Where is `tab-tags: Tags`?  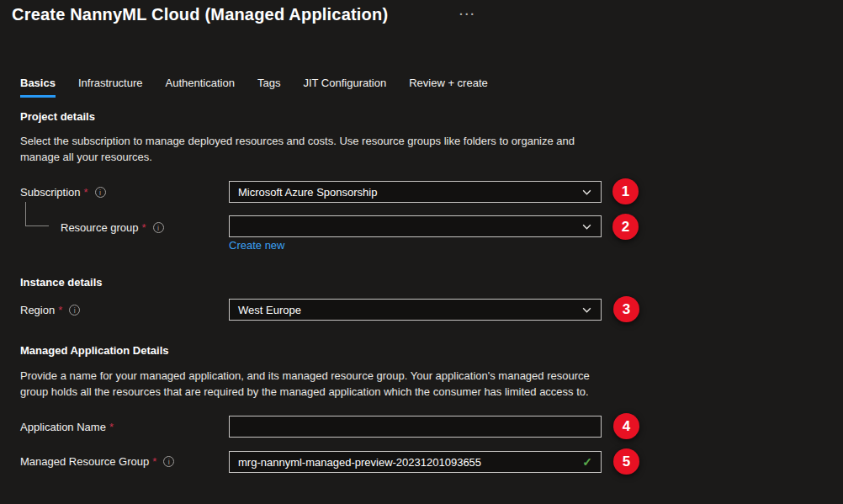
tab-tags: Tags is located at coordinates (269, 88).